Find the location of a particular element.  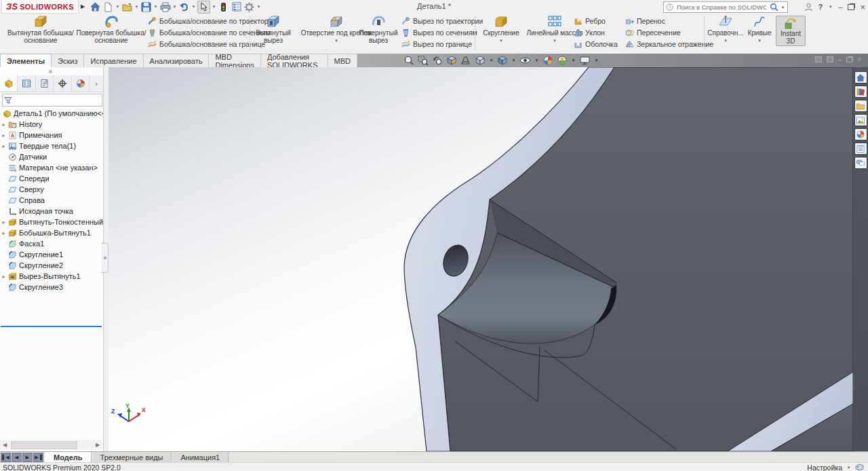

tree-horizontal-scrollbar: ◀ ▶ is located at coordinates (52, 445).